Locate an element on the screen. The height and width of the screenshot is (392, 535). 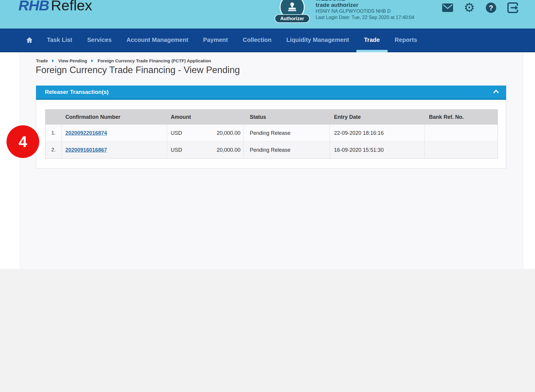
breadcrumb-fctf-application: Foreign Currency Trade Financing (FCTF) … is located at coordinates (154, 61).